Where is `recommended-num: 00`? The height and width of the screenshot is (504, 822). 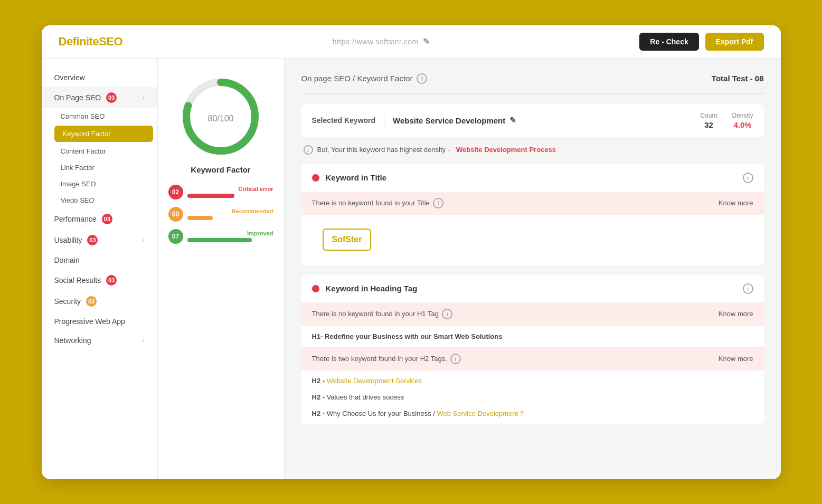
recommended-num: 00 is located at coordinates (176, 214).